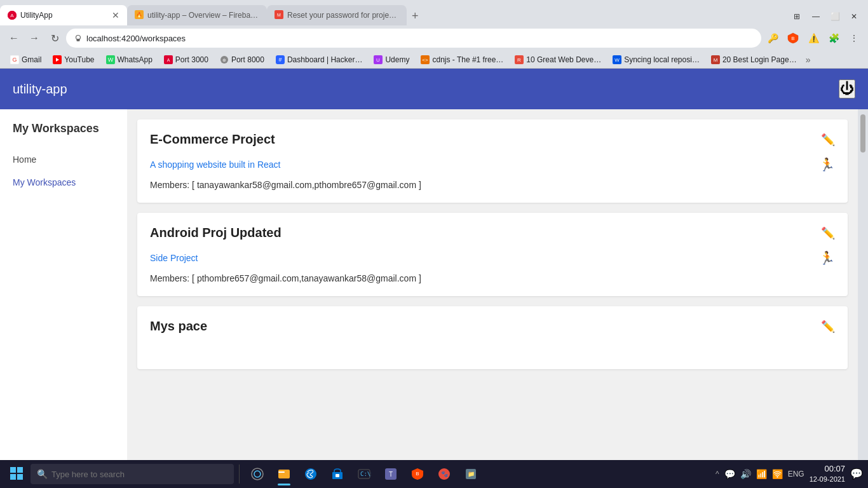 The width and height of the screenshot is (868, 488). Describe the element at coordinates (25, 60) in the screenshot. I see `bookmark-gmail: G Gmail` at that location.